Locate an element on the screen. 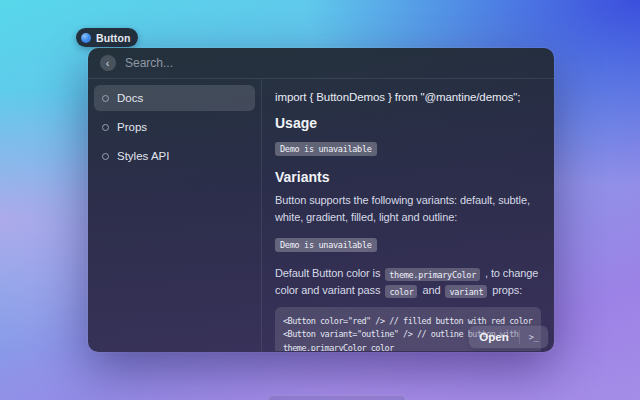  open-button: Open >_ is located at coordinates (508, 337).